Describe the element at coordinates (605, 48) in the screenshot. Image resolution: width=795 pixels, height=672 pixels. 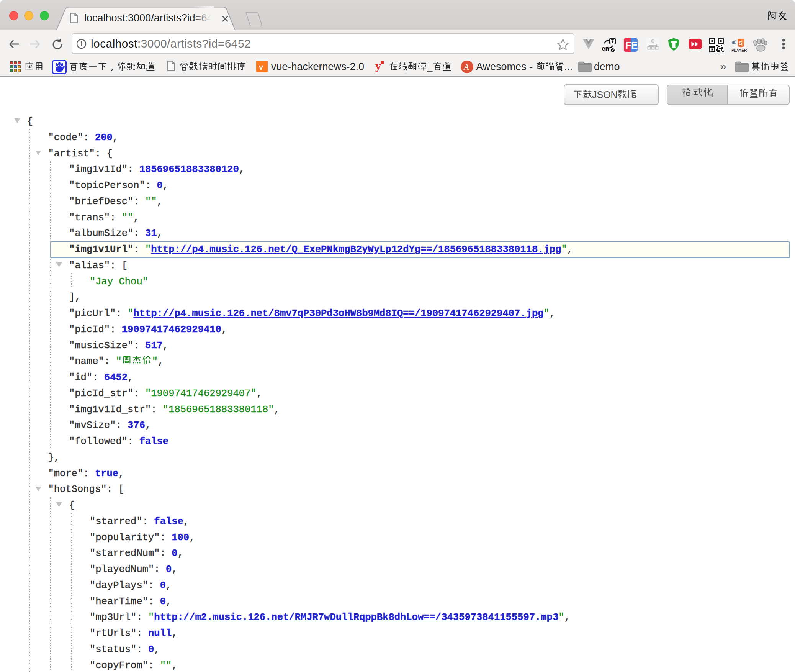
I see `svg-text: en` at that location.